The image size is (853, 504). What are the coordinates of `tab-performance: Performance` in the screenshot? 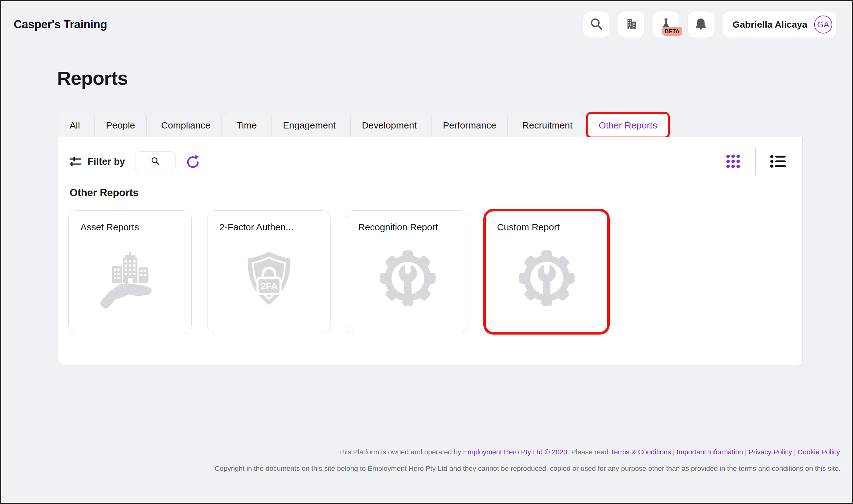 It's located at (470, 125).